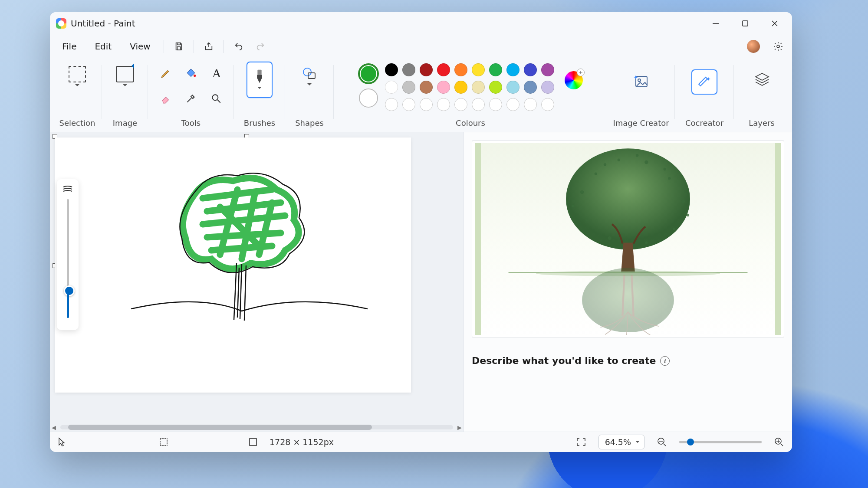 The image size is (868, 488). I want to click on undo-button, so click(239, 46).